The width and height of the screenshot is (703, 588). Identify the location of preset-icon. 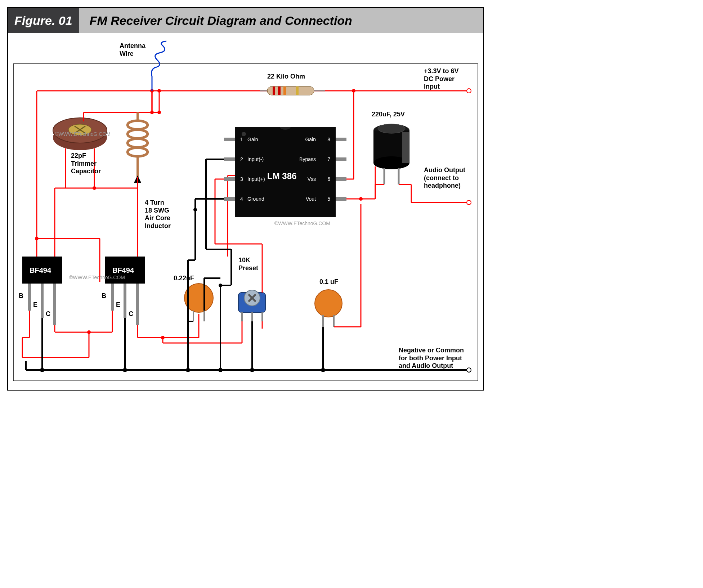
(252, 306).